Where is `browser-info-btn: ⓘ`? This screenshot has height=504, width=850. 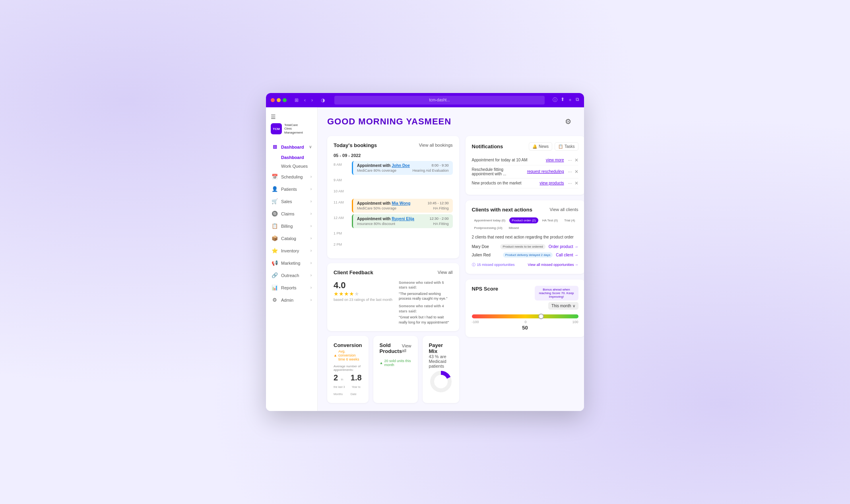
browser-info-btn: ⓘ is located at coordinates (555, 100).